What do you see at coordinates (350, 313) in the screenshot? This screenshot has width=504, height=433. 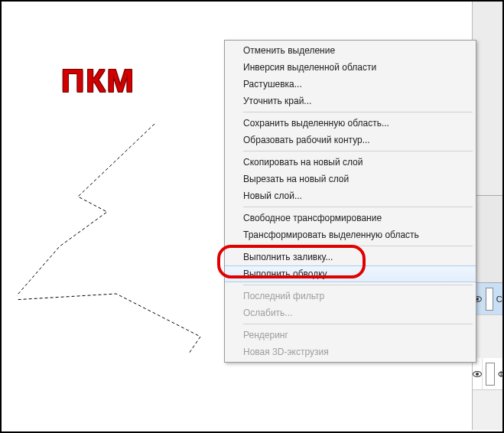 I see `menu-item: Ослабить...` at bounding box center [350, 313].